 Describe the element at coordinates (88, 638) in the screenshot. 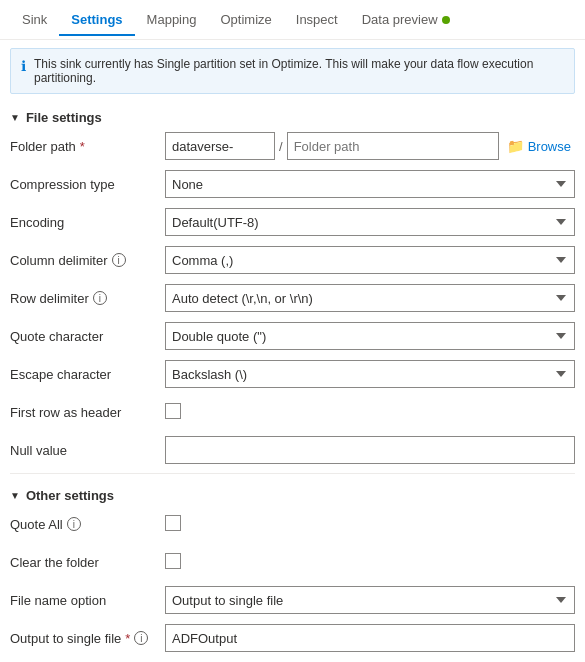

I see `output-single-file-label: Output to single file * i` at that location.